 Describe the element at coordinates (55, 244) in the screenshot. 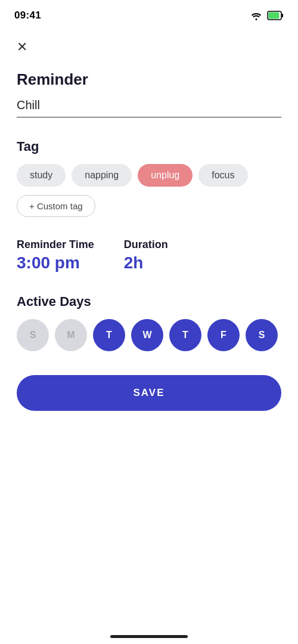

I see `reminder-time-label: Reminder Time` at that location.